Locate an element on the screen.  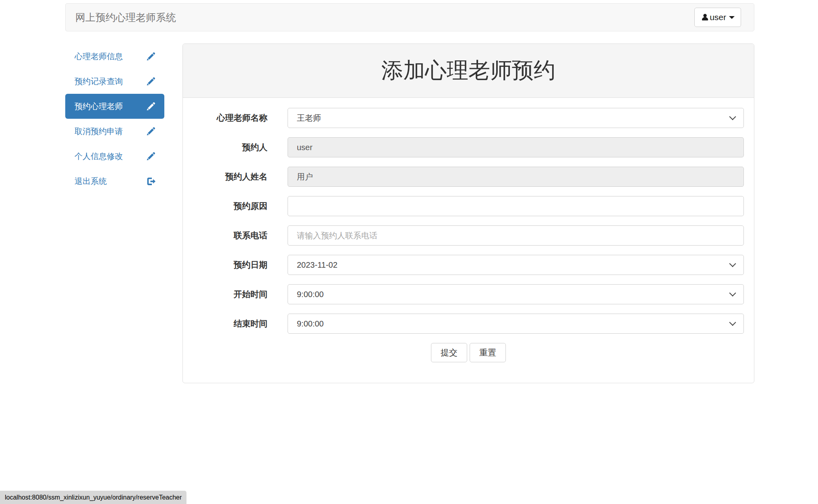
reason-input is located at coordinates (516, 206).